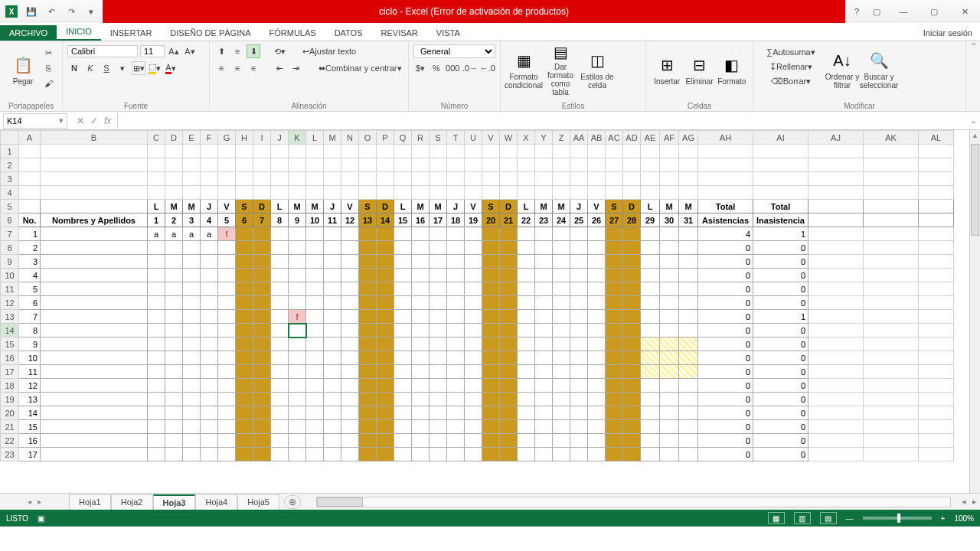 Image resolution: width=980 pixels, height=551 pixels. I want to click on cell: a, so click(156, 234).